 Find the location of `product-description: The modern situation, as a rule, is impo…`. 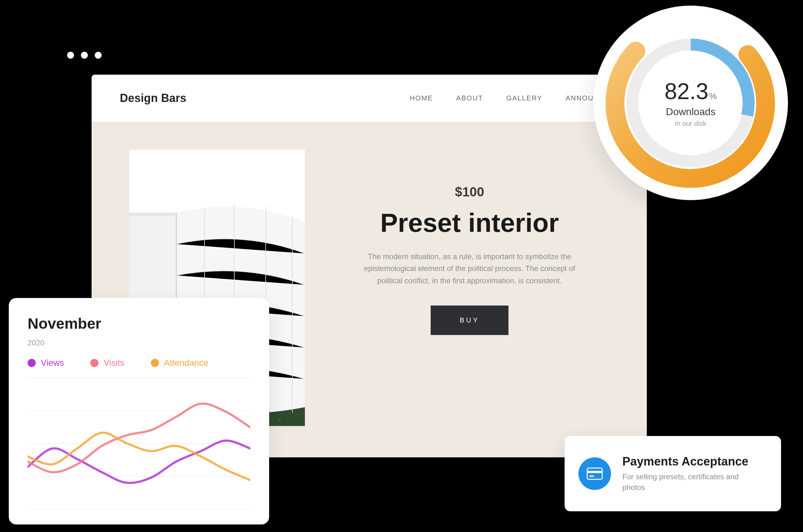

product-description: The modern situation, as a rule, is impo… is located at coordinates (470, 269).